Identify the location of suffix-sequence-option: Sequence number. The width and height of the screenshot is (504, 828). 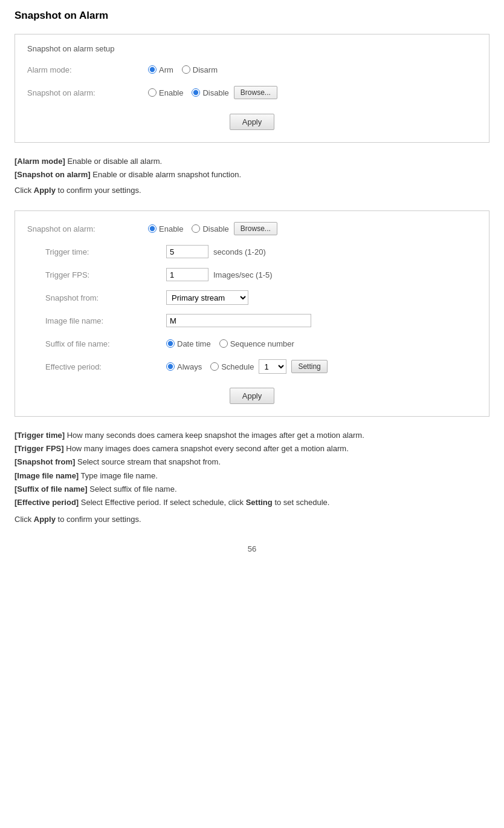
(257, 344).